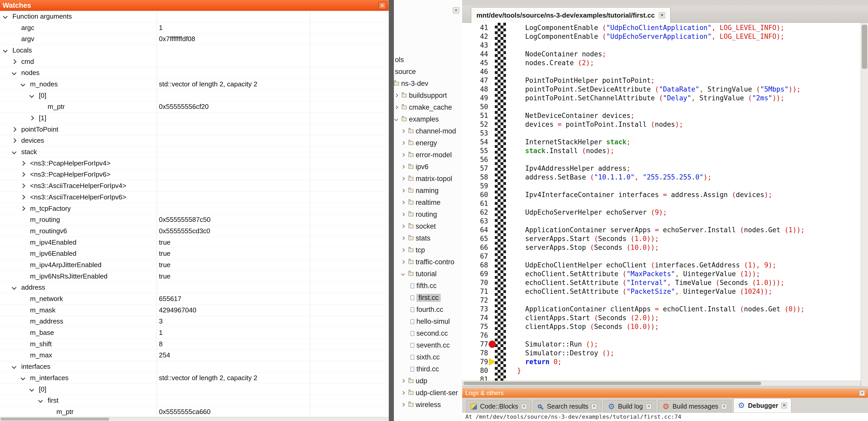  Describe the element at coordinates (571, 15) in the screenshot. I see `editor-tab-first-cc: mnt/dev/tools/source/ns-3-dev/examples/t…` at that location.